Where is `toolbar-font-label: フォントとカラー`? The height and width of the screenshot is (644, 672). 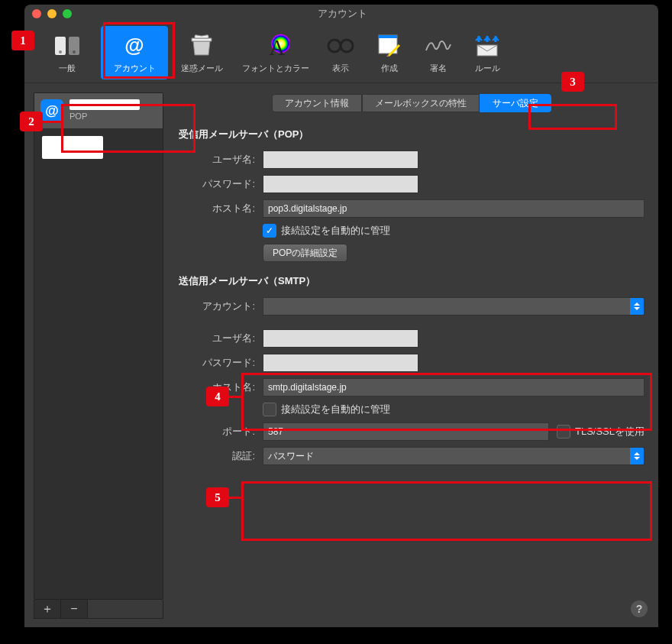 toolbar-font-label: フォントとカラー is located at coordinates (276, 69).